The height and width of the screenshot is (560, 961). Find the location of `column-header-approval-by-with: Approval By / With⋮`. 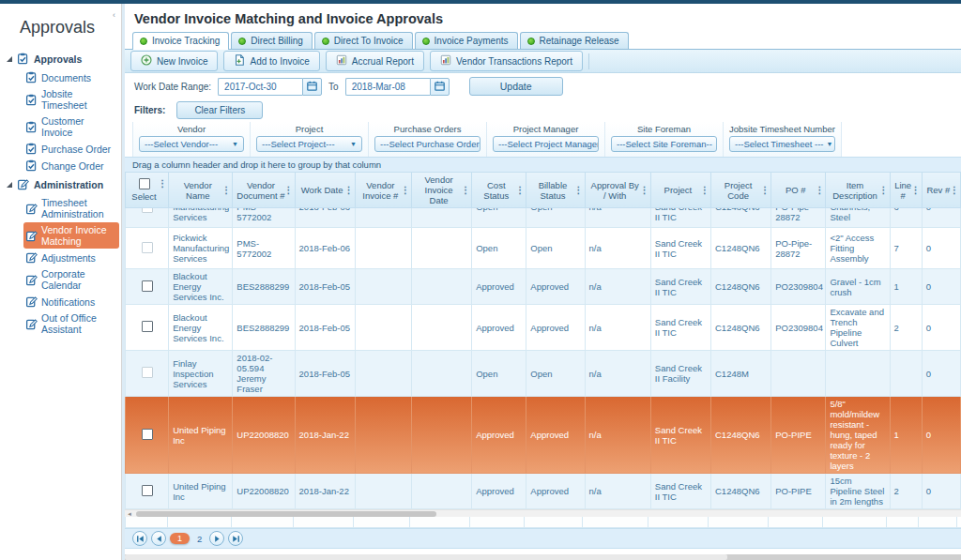

column-header-approval-by-with: Approval By / With⋮ is located at coordinates (618, 190).